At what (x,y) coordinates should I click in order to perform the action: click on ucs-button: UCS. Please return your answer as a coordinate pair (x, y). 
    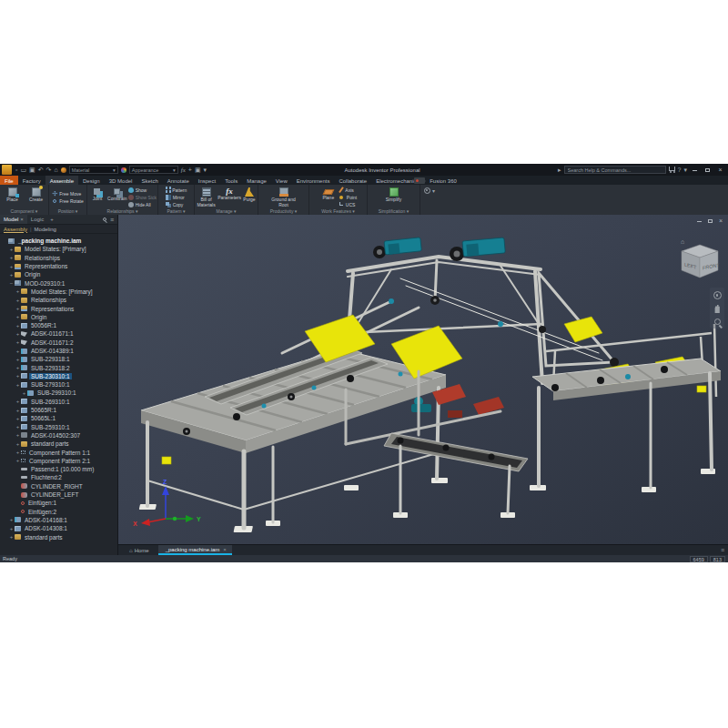
    Looking at the image, I should click on (348, 204).